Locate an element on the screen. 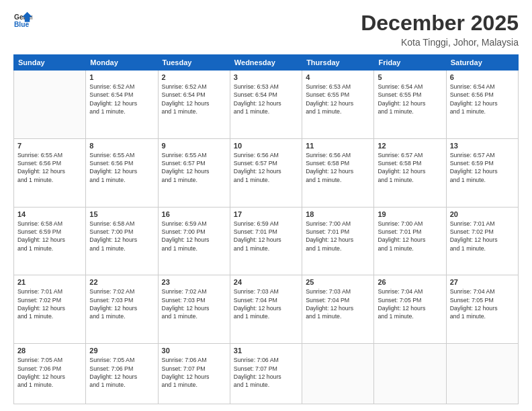 The height and width of the screenshot is (411, 532). day-number: 5 is located at coordinates (410, 77).